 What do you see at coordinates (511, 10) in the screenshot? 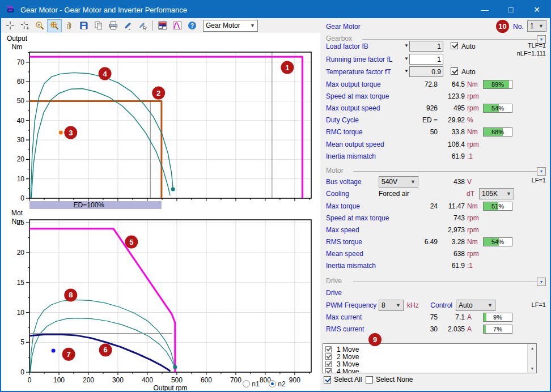
I see `maximize-button: □` at bounding box center [511, 10].